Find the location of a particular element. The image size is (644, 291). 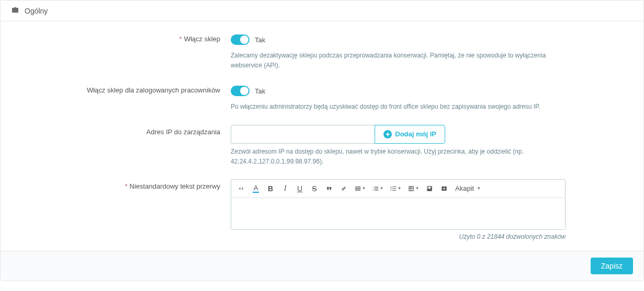

briefcase-icon is located at coordinates (15, 10).